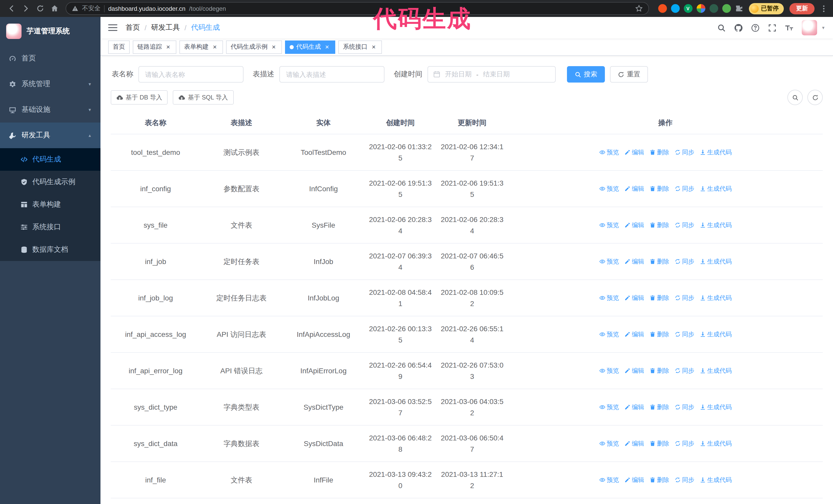 The image size is (833, 504). Describe the element at coordinates (50, 135) in the screenshot. I see `sidebar-item-3: 研发工具▲` at that location.